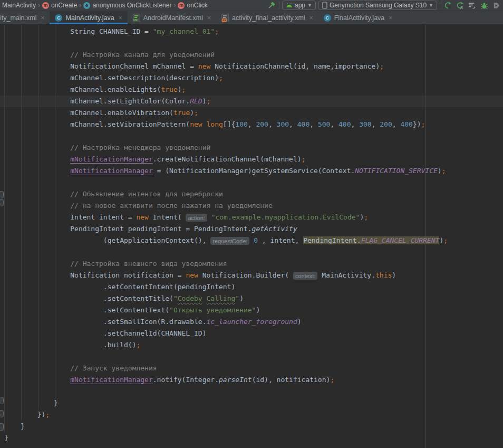 The image size is (503, 448). Describe the element at coordinates (272, 5) in the screenshot. I see `build-hammer-icon` at that location.